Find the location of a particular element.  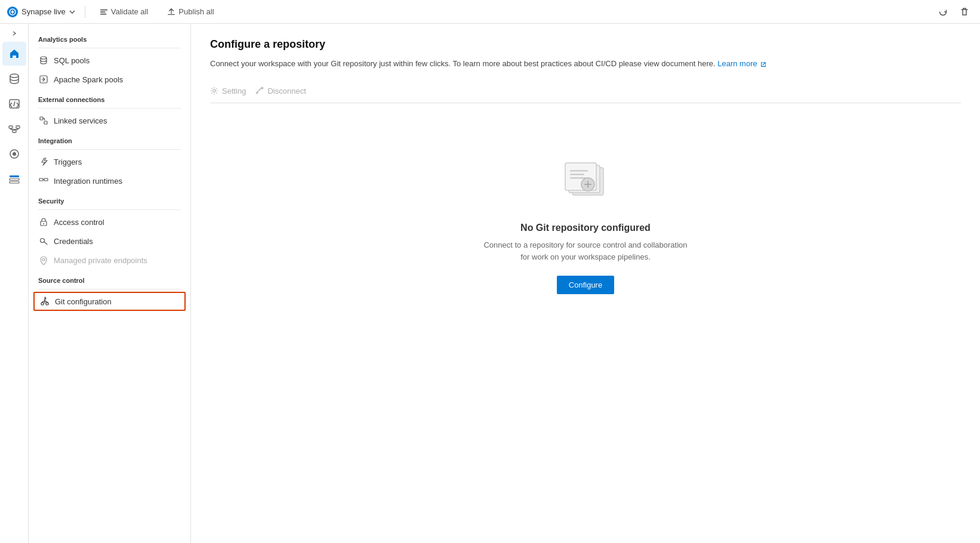

configure-button: Configure is located at coordinates (585, 285).